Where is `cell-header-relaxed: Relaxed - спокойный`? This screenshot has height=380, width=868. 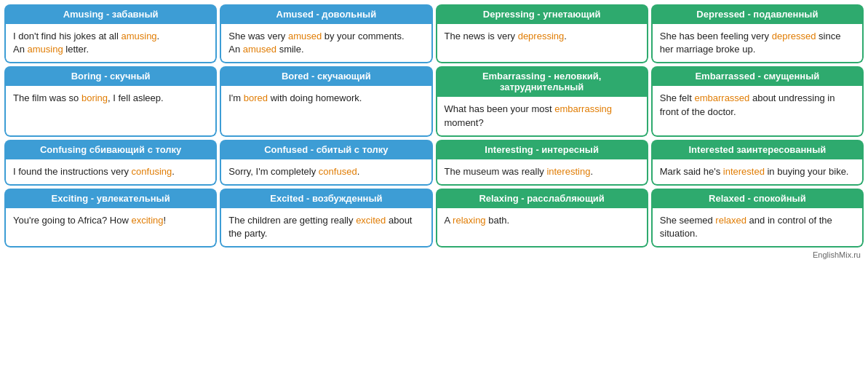
cell-header-relaxed: Relaxed - спокойный is located at coordinates (757, 198).